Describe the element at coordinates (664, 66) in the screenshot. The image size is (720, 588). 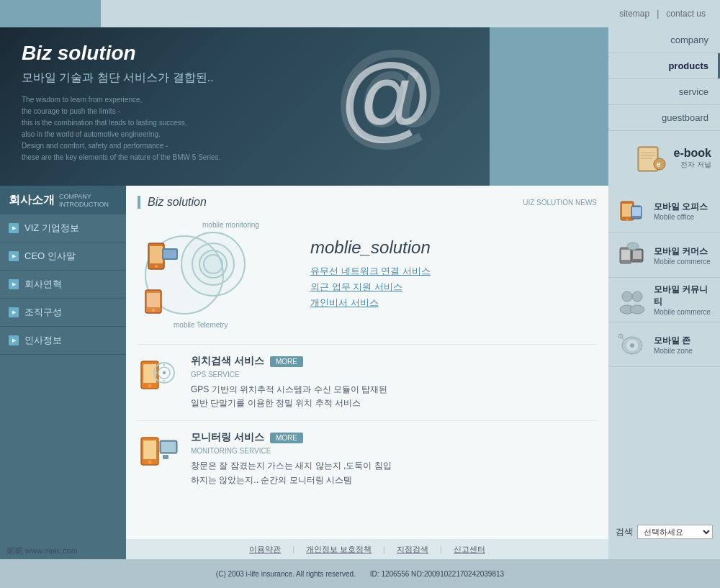
I see `nav-products: products` at that location.